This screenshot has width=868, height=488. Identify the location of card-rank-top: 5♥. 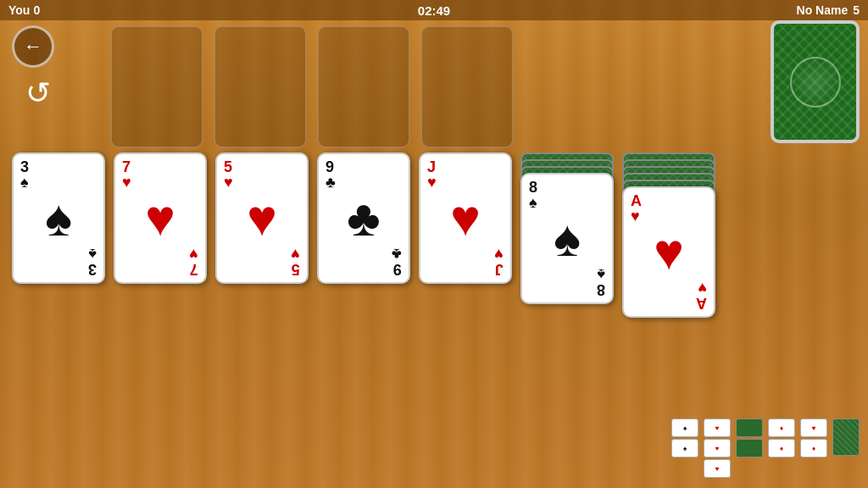
(229, 175).